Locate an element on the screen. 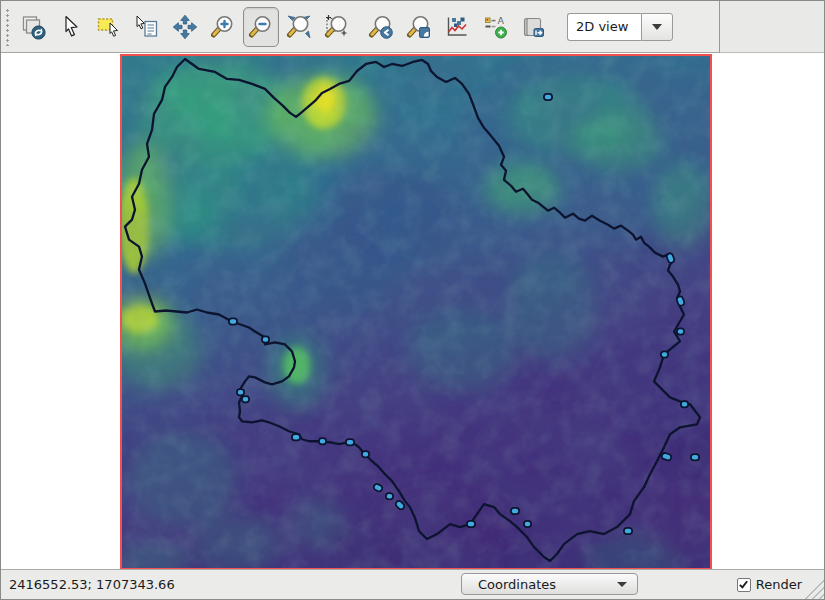  select-region-icon is located at coordinates (109, 27).